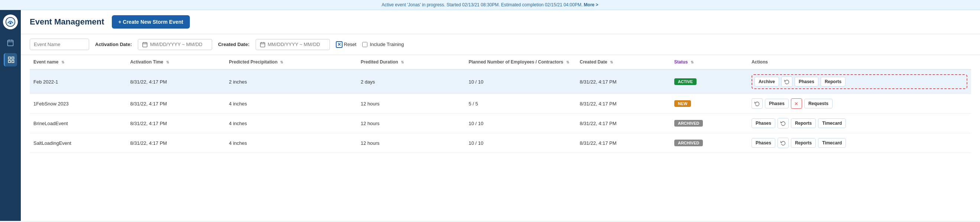 The image size is (980, 222). Describe the element at coordinates (568, 62) in the screenshot. I see `sort-icon-employees: ⇅` at that location.